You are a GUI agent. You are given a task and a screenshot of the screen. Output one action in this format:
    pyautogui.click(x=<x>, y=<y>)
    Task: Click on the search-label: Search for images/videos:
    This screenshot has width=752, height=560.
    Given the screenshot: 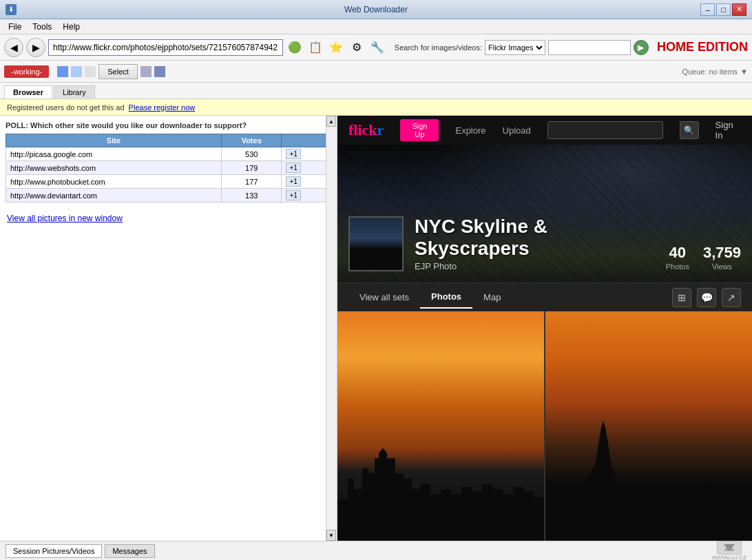 What is the action you would take?
    pyautogui.click(x=438, y=48)
    